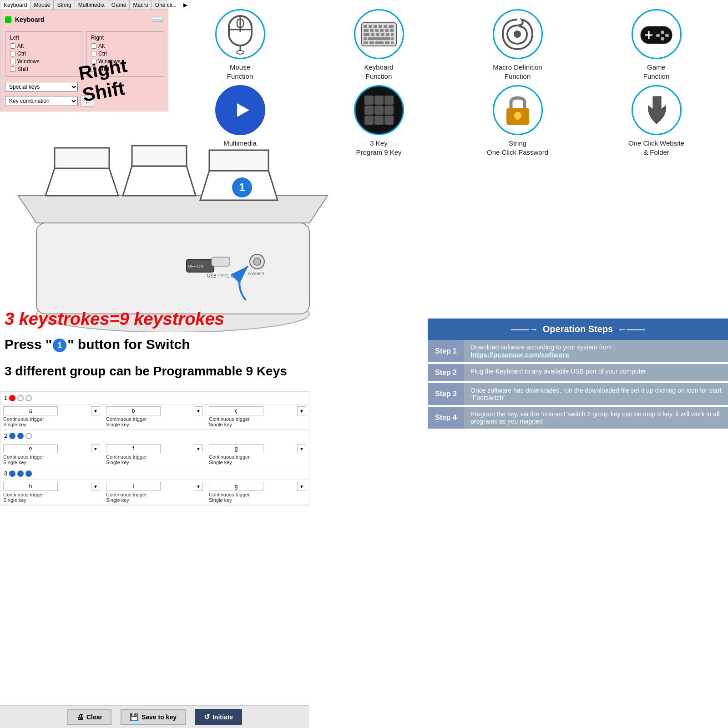  I want to click on key-input-i, so click(133, 486).